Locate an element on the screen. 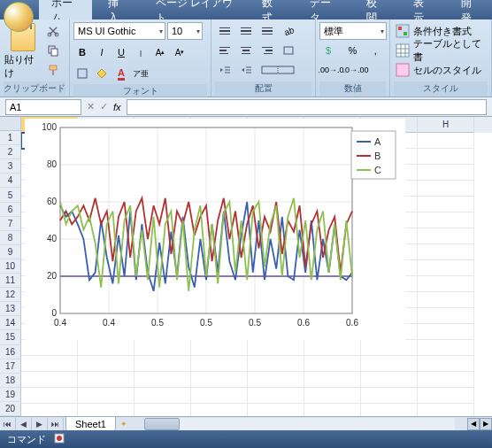  col-header: H is located at coordinates (446, 125).